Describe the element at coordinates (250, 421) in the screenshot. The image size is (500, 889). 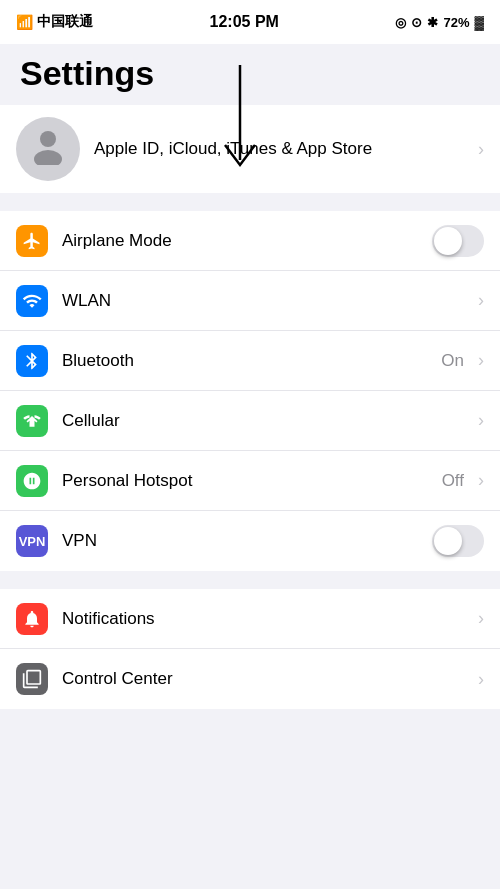
I see `cellular-row: Cellular ›` at that location.